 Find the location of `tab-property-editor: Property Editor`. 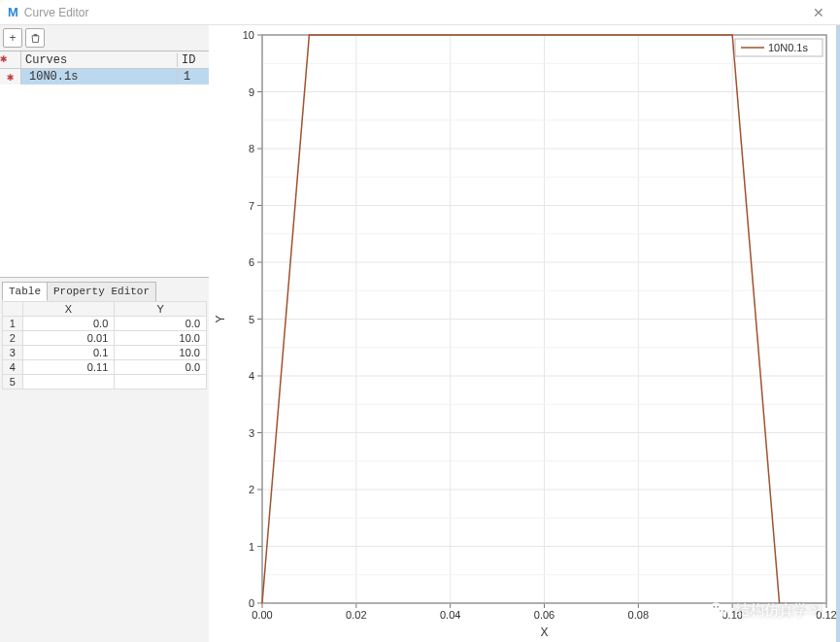

tab-property-editor: Property Editor is located at coordinates (101, 291).